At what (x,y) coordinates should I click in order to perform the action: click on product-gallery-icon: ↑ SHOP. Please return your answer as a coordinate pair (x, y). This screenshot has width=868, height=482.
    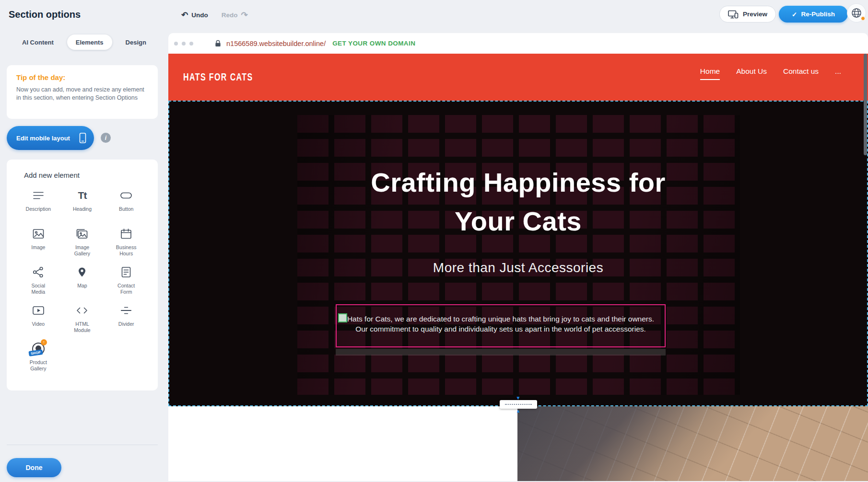
    Looking at the image, I should click on (38, 349).